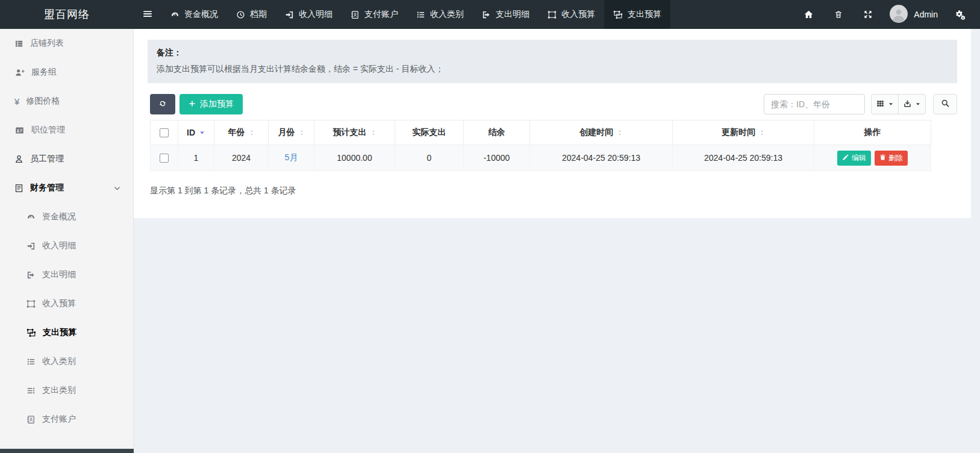 This screenshot has height=453, width=980. What do you see at coordinates (355, 14) in the screenshot?
I see `address-book-icon` at bounding box center [355, 14].